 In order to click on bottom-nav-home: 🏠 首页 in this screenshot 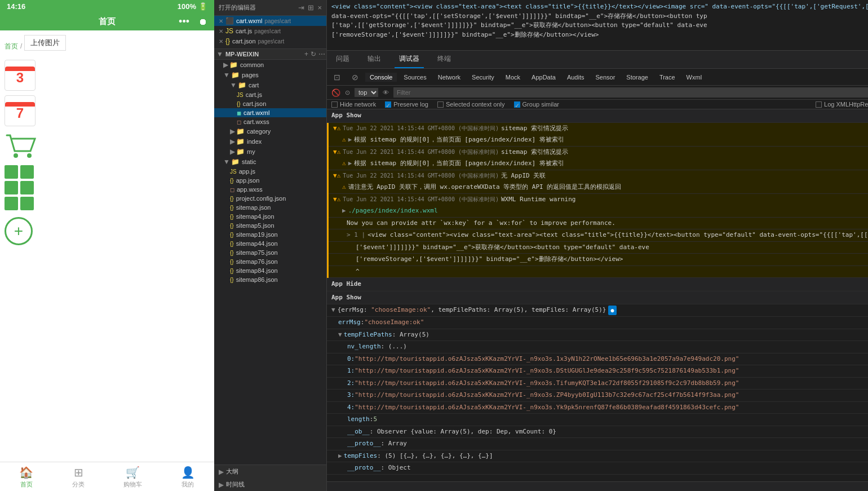, I will do `click(26, 477)`.